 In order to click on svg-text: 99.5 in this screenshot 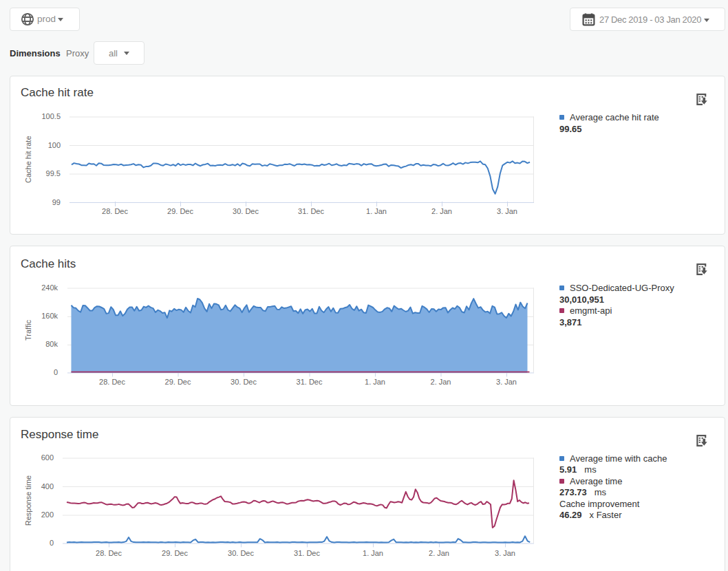, I will do `click(54, 173)`.